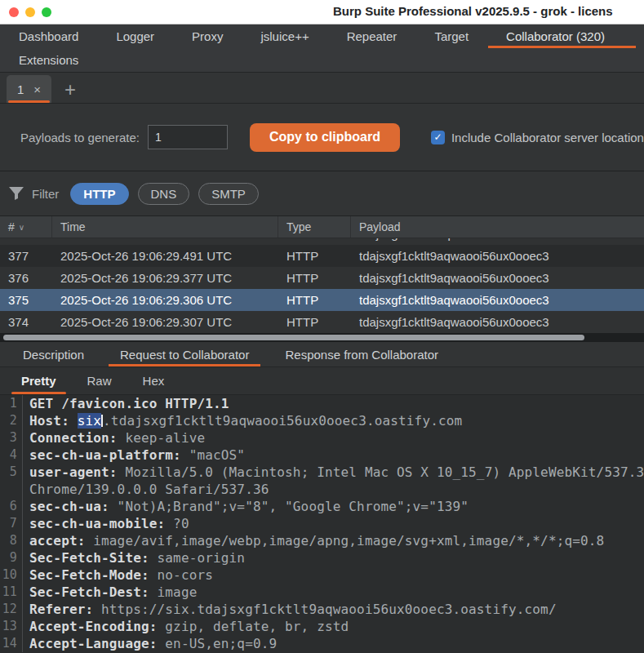 The height and width of the screenshot is (653, 644). What do you see at coordinates (362, 354) in the screenshot?
I see `tab-response-from-collaborator: Response from Collaborator` at bounding box center [362, 354].